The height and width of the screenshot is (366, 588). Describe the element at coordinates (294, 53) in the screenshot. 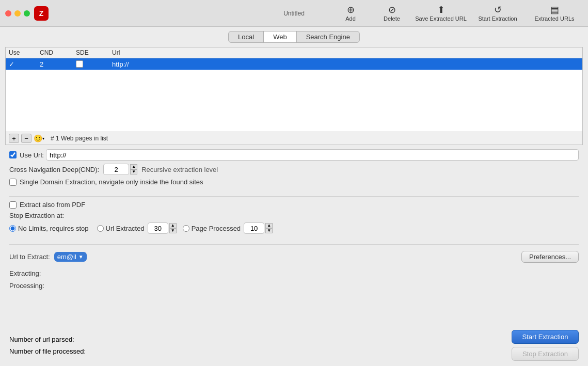

I see `table-header: Use CND SDE Url` at that location.